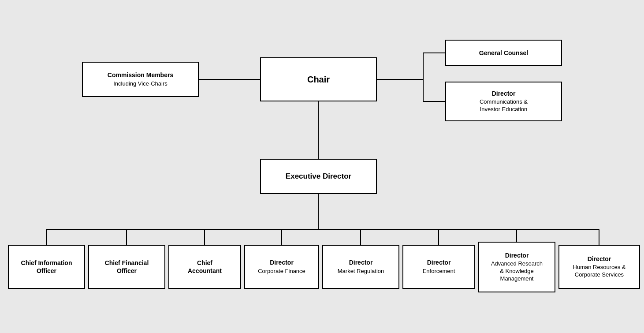 The height and width of the screenshot is (333, 644). I want to click on node-commission-subtitle: Including Vice-Chairs, so click(140, 84).